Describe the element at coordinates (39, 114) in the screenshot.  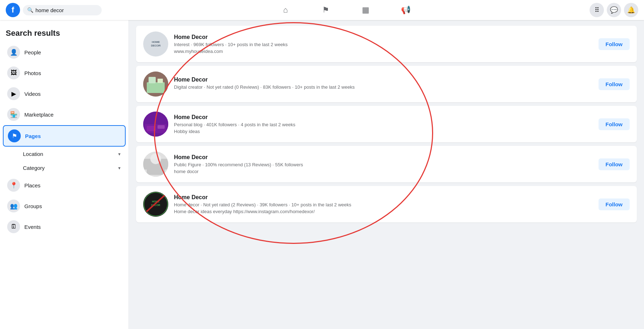
I see `sidebar-item-label: Marketplace` at that location.